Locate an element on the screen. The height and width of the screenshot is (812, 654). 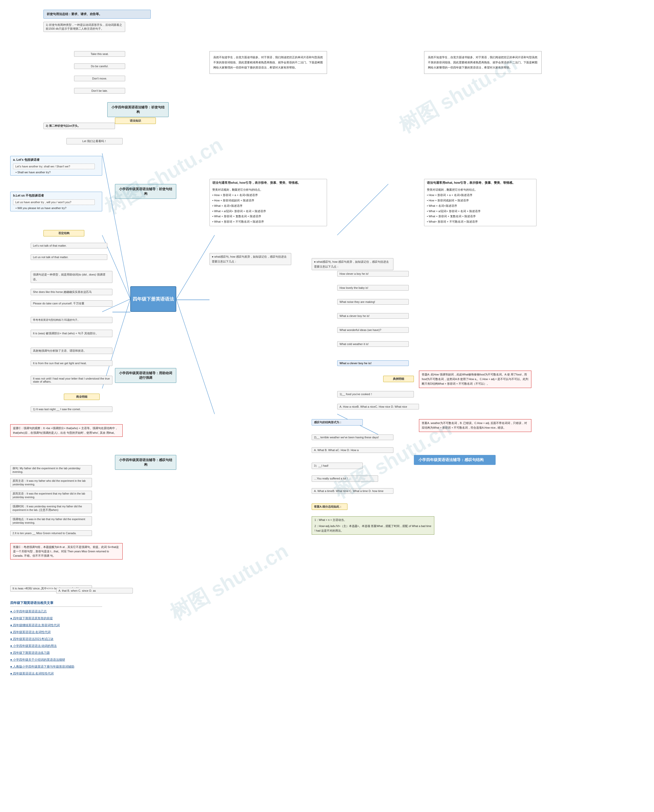
ex-what-clever-main: What a clever boy he is! is located at coordinates (373, 363).